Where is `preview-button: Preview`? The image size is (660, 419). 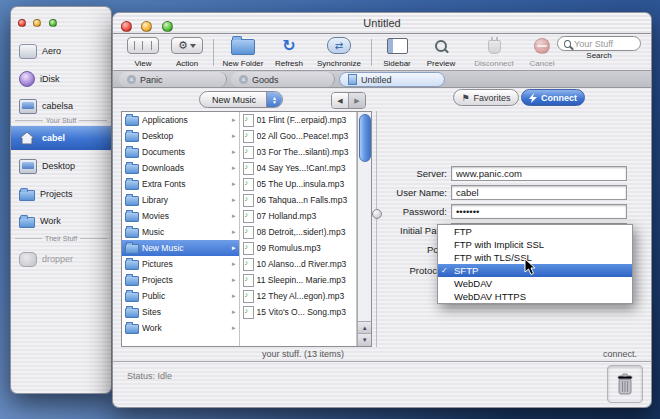 preview-button: Preview is located at coordinates (441, 52).